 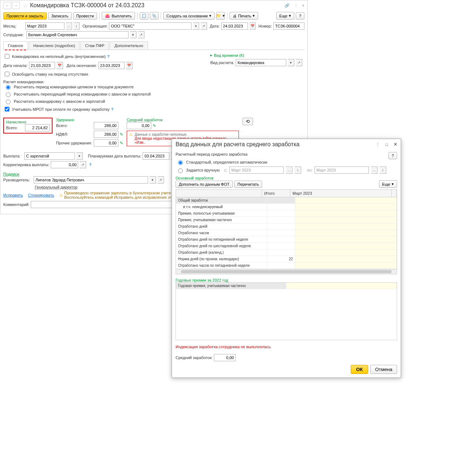 I want to click on leader-dropdown: ▾, so click(x=153, y=180).